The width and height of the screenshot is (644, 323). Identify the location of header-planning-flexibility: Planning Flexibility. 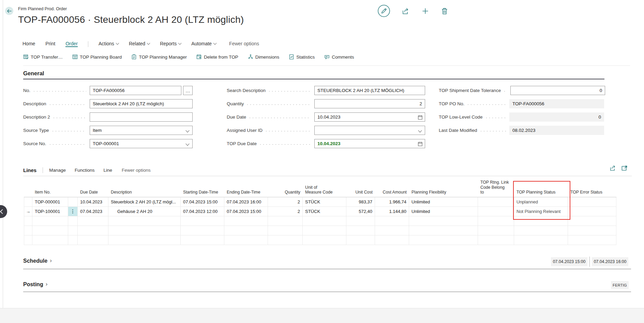
(444, 189).